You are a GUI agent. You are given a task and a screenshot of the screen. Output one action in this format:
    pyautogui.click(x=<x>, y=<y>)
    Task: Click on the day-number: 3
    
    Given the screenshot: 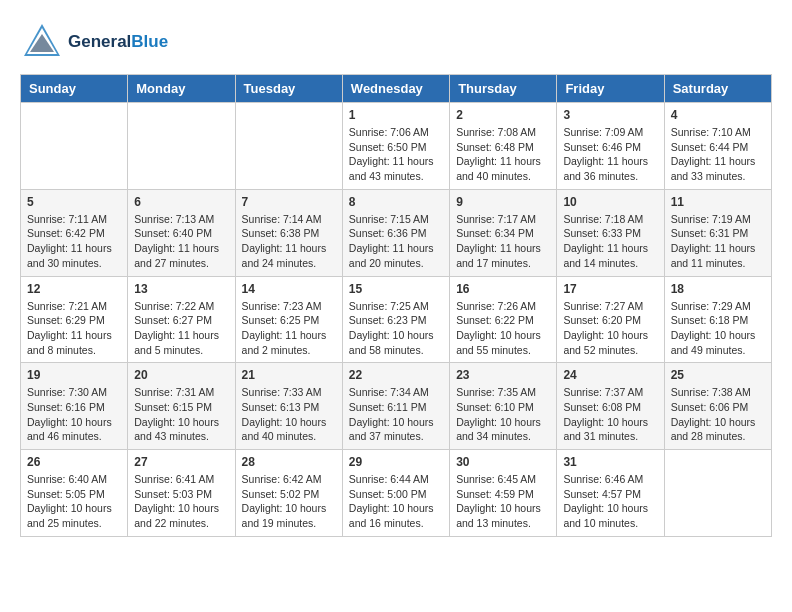 What is the action you would take?
    pyautogui.click(x=610, y=115)
    